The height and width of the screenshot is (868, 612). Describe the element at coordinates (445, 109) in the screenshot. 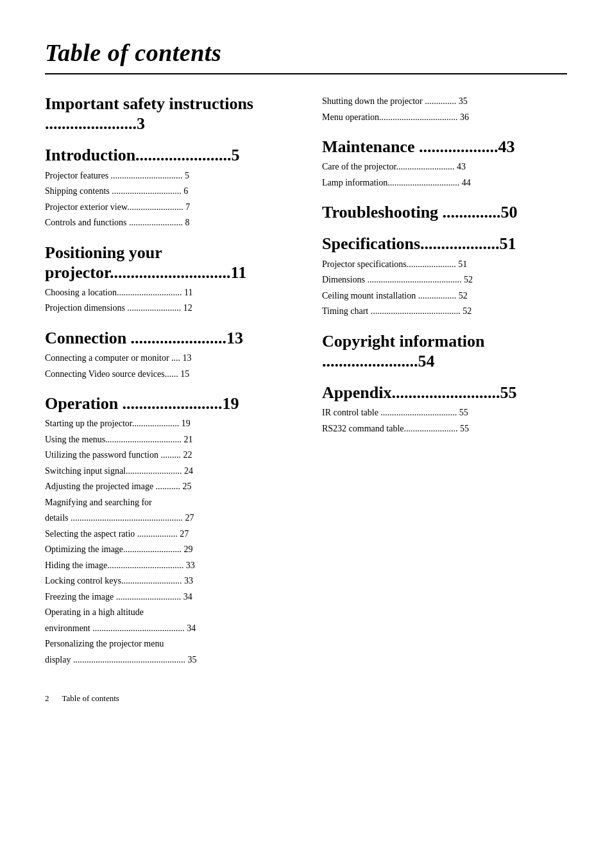

I see `list-item: Shutting down the projector ............…` at that location.